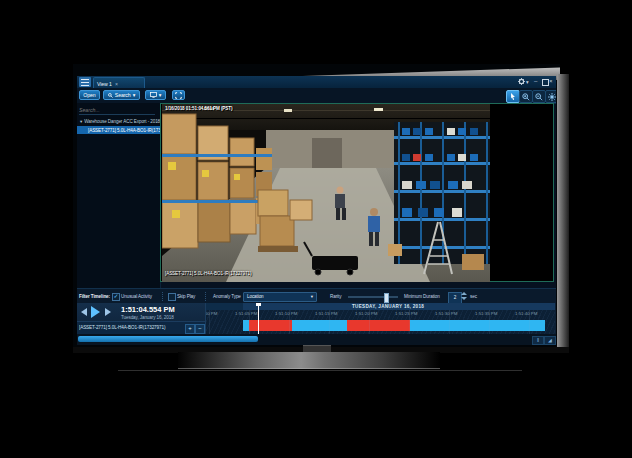  What do you see at coordinates (258, 318) in the screenshot?
I see `playhead` at bounding box center [258, 318].